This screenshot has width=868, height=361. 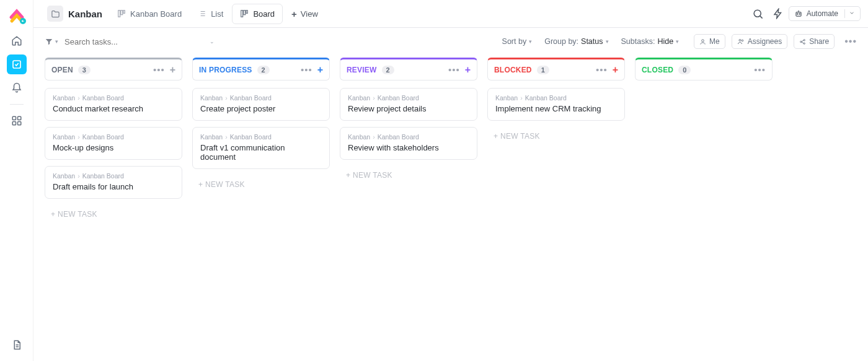 What do you see at coordinates (409, 147) in the screenshot?
I see `card-title: Review with stakeholders` at bounding box center [409, 147].